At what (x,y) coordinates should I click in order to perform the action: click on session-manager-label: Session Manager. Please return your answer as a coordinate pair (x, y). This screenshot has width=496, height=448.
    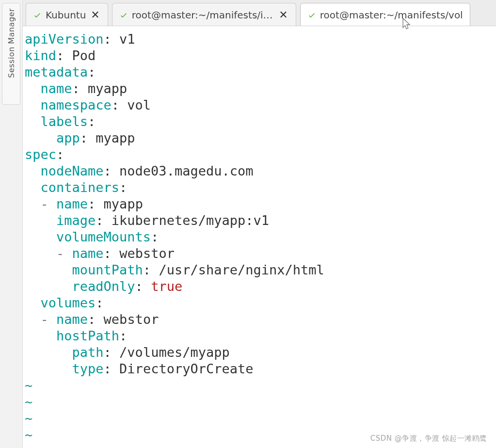
    Looking at the image, I should click on (12, 43).